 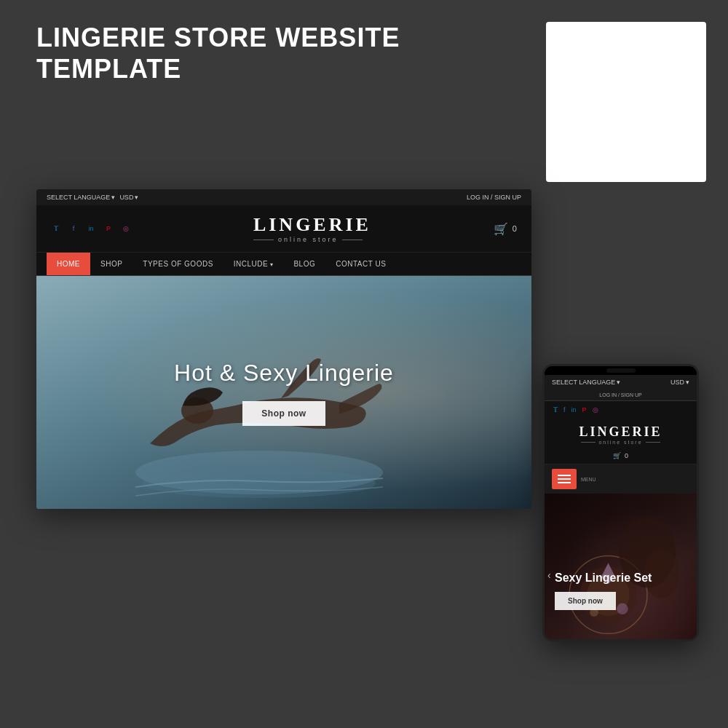 I want to click on jewelry-decoration, so click(x=620, y=566).